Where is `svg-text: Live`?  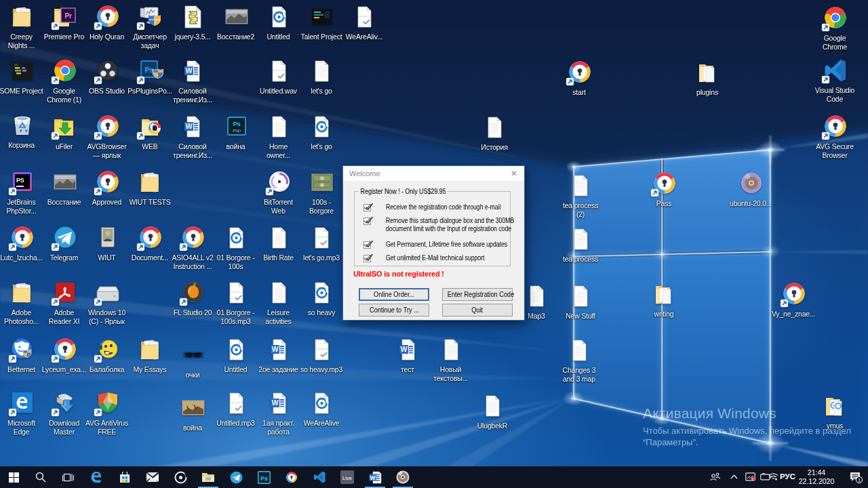 svg-text: Live is located at coordinates (347, 479).